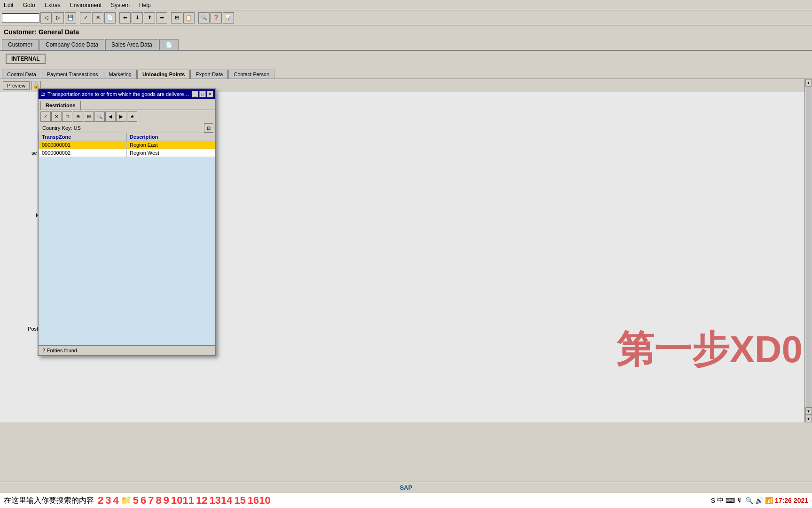 The image size is (812, 508). I want to click on clock-display: 17:26, so click(783, 500).